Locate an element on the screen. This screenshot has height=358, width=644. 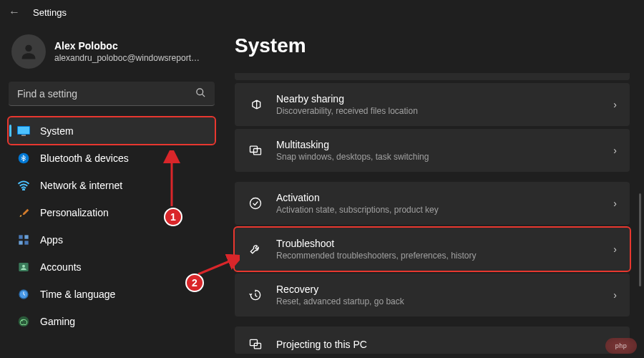
user-name: Alex Poloboc is located at coordinates (127, 46).